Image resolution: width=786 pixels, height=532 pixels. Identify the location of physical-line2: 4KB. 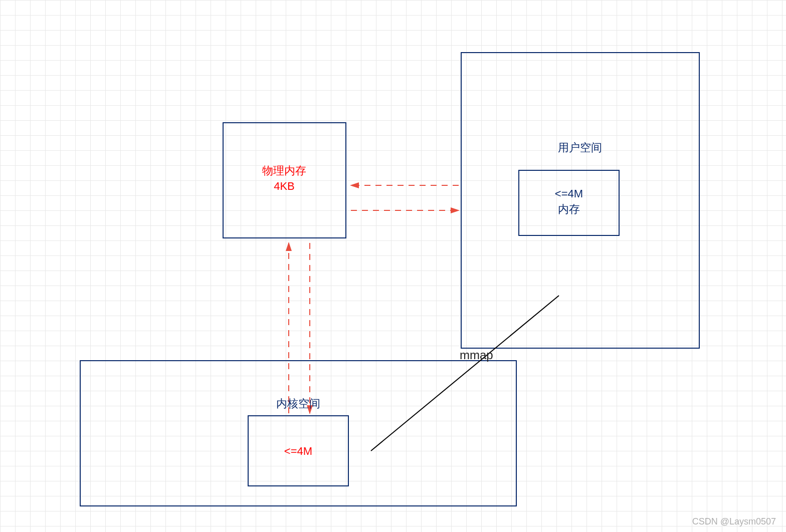
(284, 186).